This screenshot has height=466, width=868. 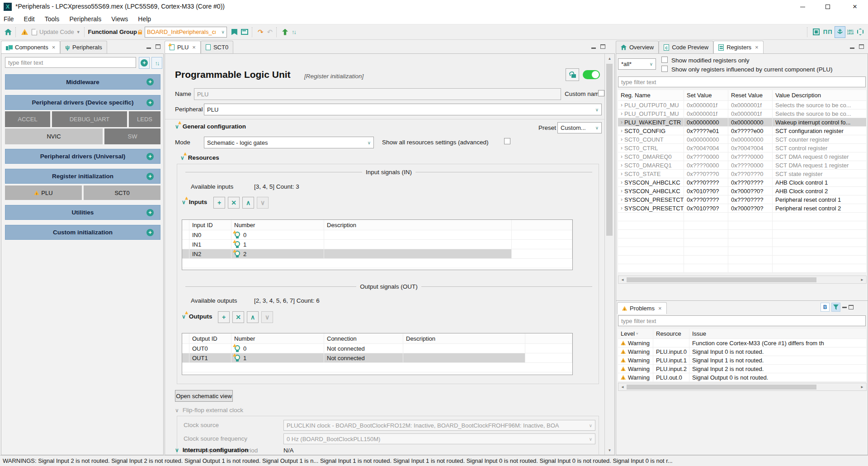 What do you see at coordinates (85, 19) in the screenshot?
I see `menu-peripherals: Peripherals` at bounding box center [85, 19].